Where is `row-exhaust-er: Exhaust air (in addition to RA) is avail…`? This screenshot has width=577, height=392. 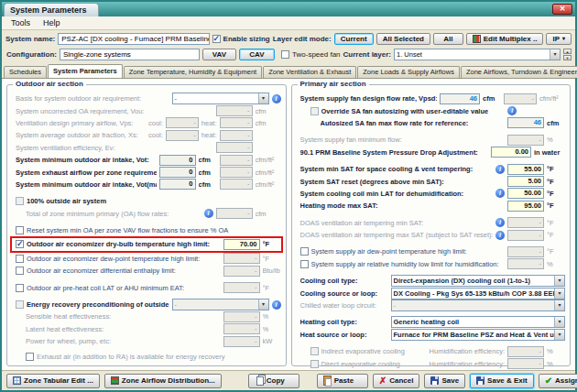
row-exhaust-er: Exhaust air (in addition to RA) is avail… is located at coordinates (147, 355).